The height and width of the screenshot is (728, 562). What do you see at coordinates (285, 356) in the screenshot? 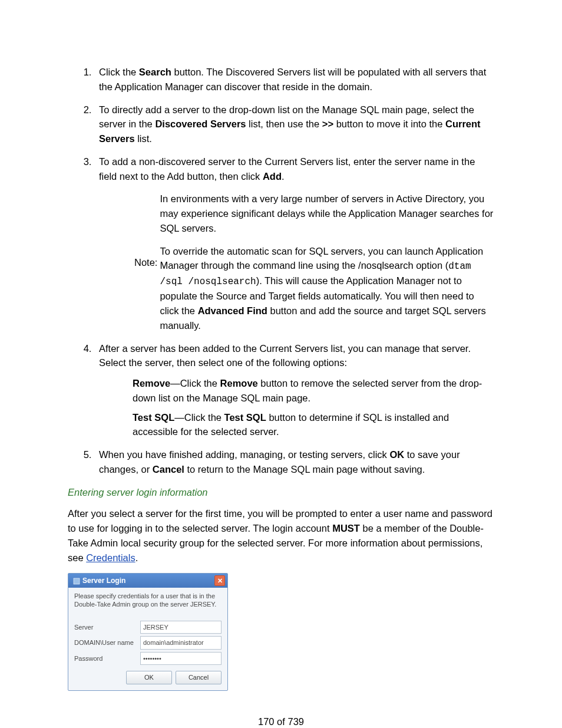
I see `text: After a server has been added to the Cur…` at bounding box center [285, 356].